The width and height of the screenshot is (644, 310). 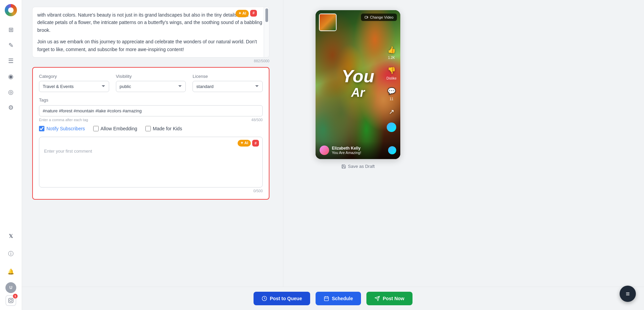 I want to click on sidebar-item-dashboard: ⊞, so click(x=11, y=30).